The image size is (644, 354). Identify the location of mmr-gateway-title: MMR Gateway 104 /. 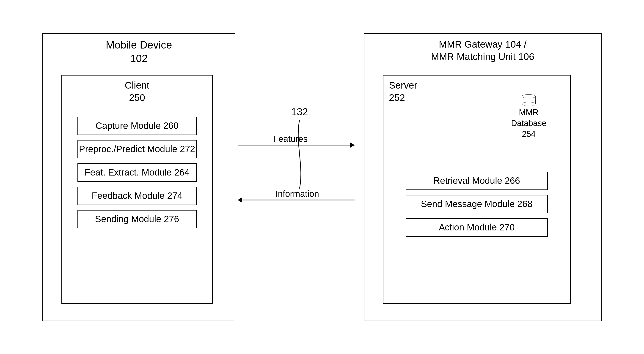
(483, 44).